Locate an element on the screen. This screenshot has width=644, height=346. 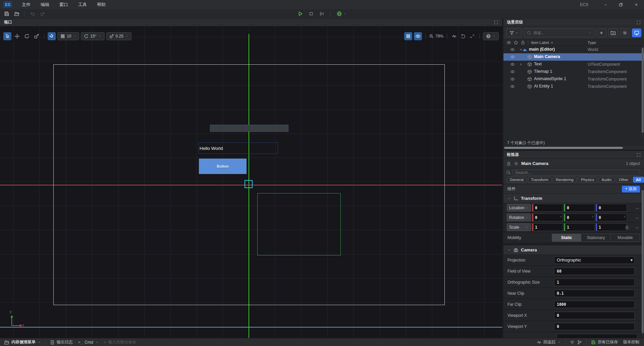
viewport-y-field is located at coordinates (594, 327).